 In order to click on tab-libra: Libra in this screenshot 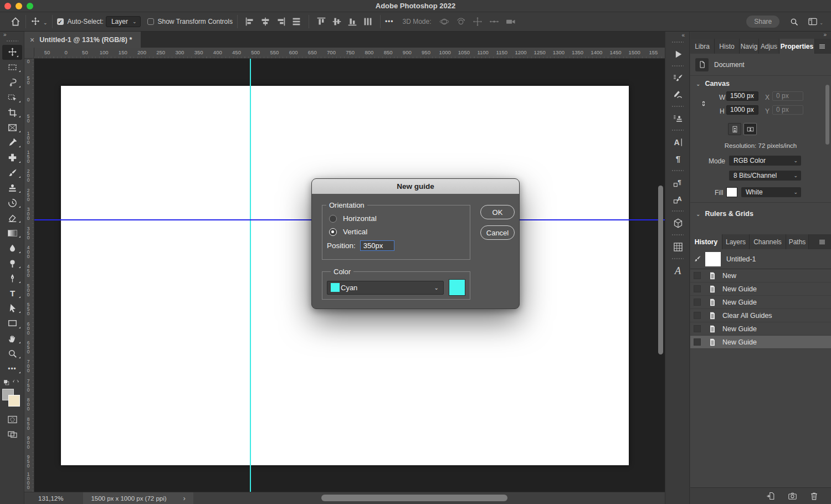, I will do `click(702, 47)`.